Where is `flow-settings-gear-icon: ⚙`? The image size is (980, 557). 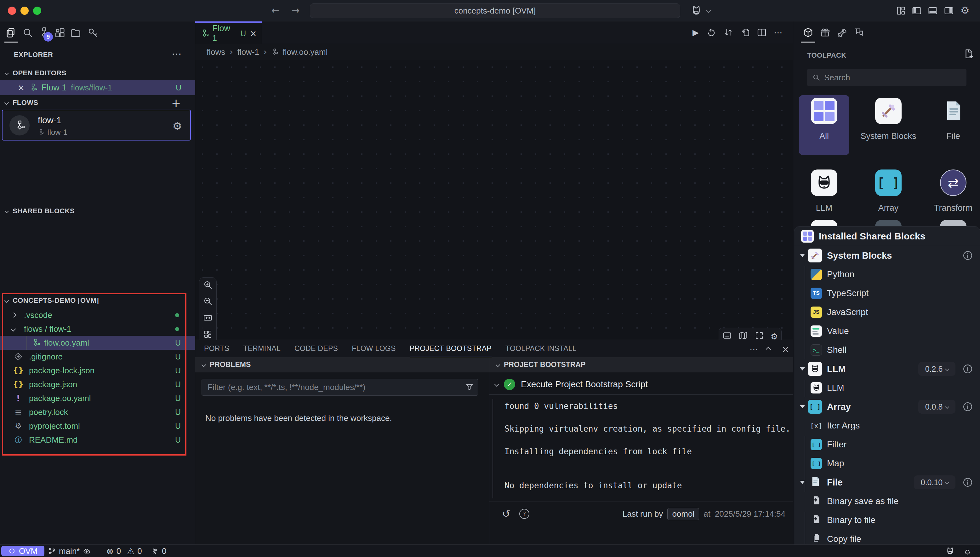 flow-settings-gear-icon: ⚙ is located at coordinates (177, 126).